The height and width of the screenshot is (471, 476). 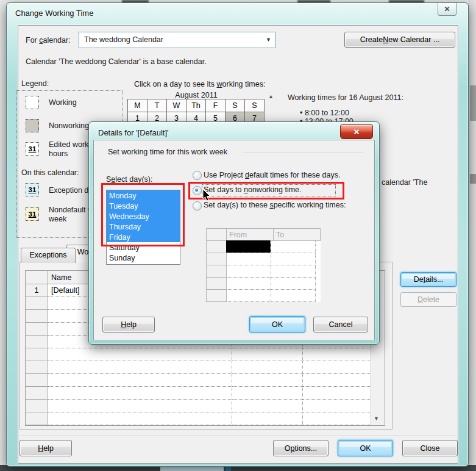 What do you see at coordinates (168, 152) in the screenshot?
I see `group-box-label: Set working time for this work week` at bounding box center [168, 152].